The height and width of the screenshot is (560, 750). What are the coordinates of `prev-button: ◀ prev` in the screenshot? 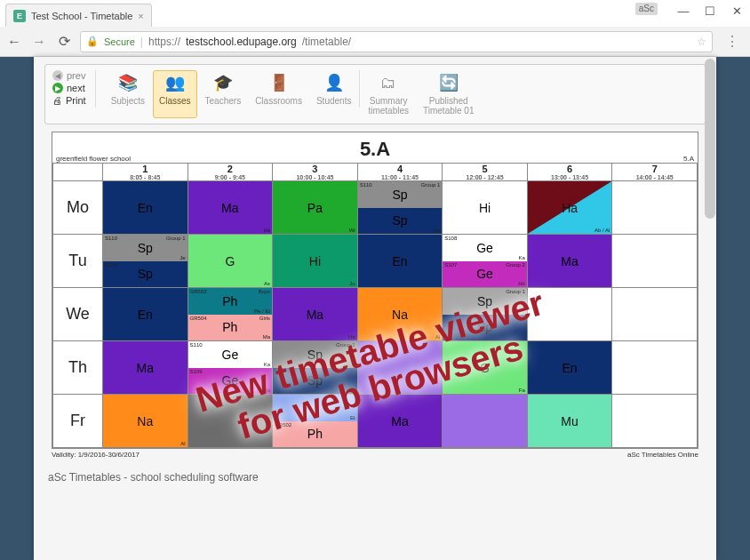 It's located at (69, 76).